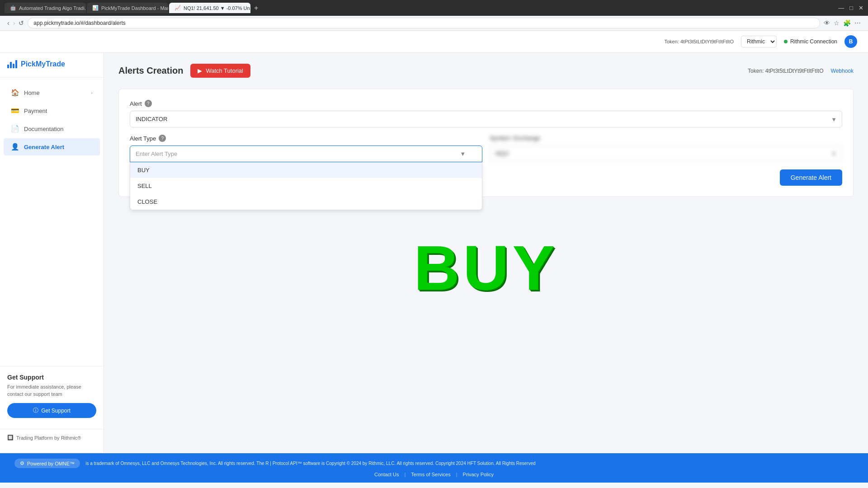 This screenshot has width=868, height=488. Describe the element at coordinates (21, 23) in the screenshot. I see `refresh-button: ↺` at that location.